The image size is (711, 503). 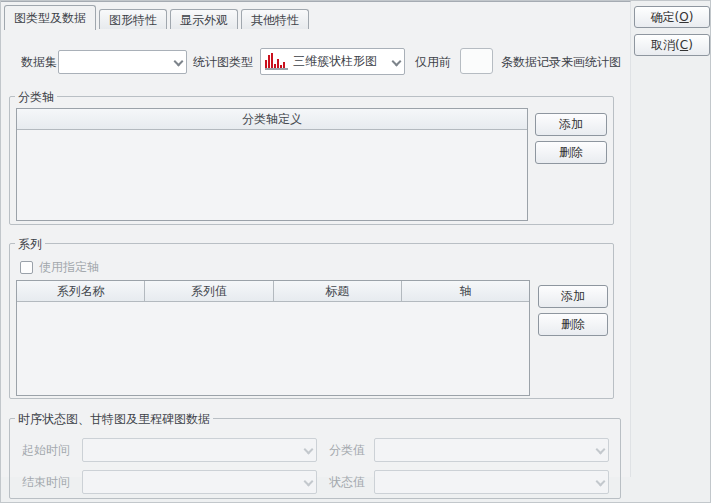 I want to click on dataset-select, so click(x=122, y=62).